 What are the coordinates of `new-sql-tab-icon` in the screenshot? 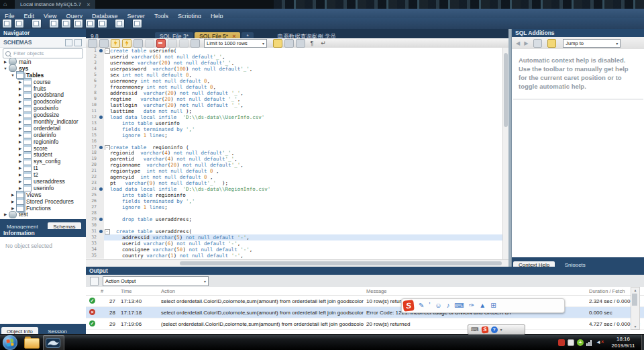 It's located at (7, 24).